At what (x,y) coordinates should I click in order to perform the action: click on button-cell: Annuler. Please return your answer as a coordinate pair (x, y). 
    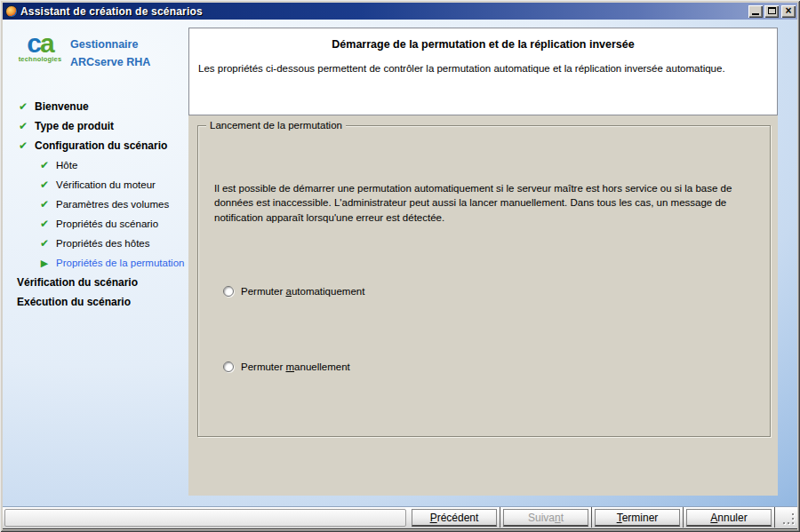
    Looking at the image, I should click on (729, 517).